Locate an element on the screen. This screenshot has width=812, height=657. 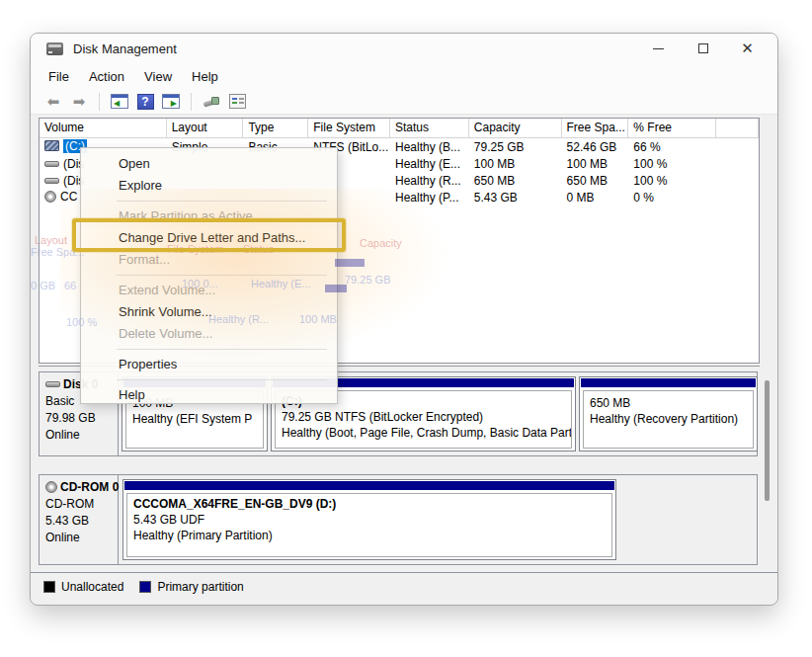
close-button: ✕ is located at coordinates (747, 48).